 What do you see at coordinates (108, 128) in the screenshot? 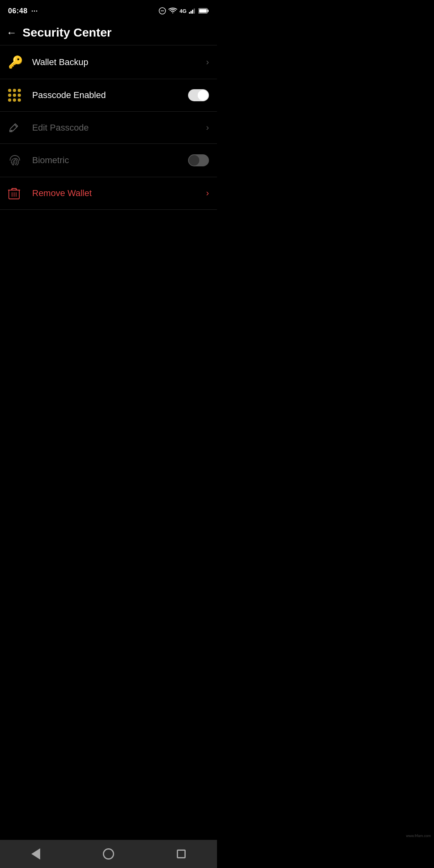
I see `edit-passcode-item: Edit Passcode ›` at bounding box center [108, 128].